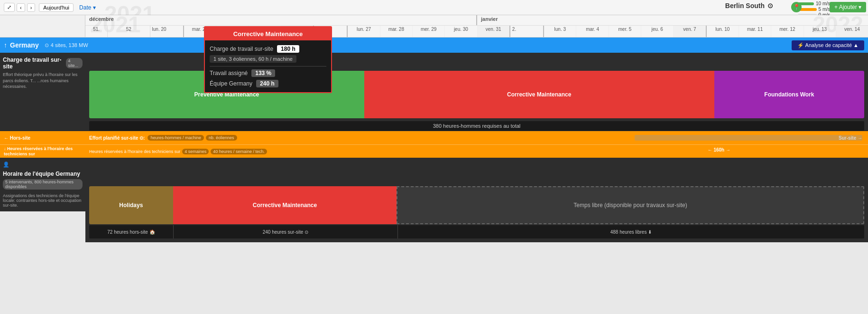  I want to click on day-ven14: ven. 14, so click(852, 31).